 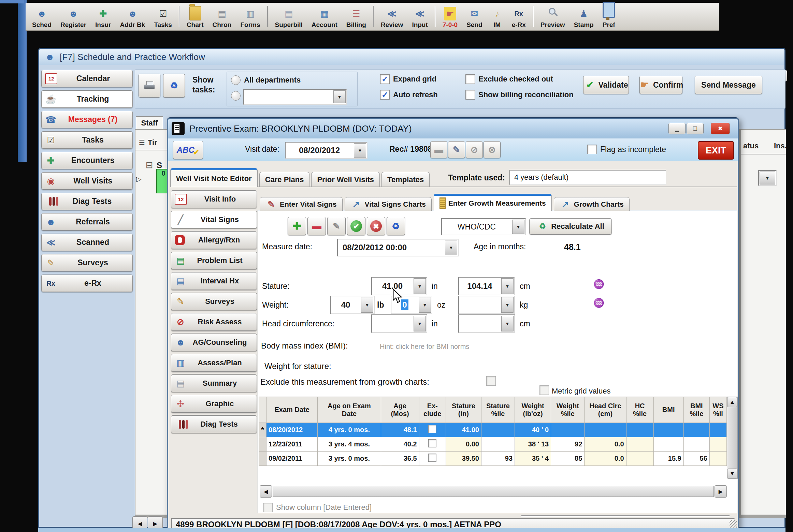 I want to click on measure-date-select: 08/20/2012 00:00, so click(x=398, y=248).